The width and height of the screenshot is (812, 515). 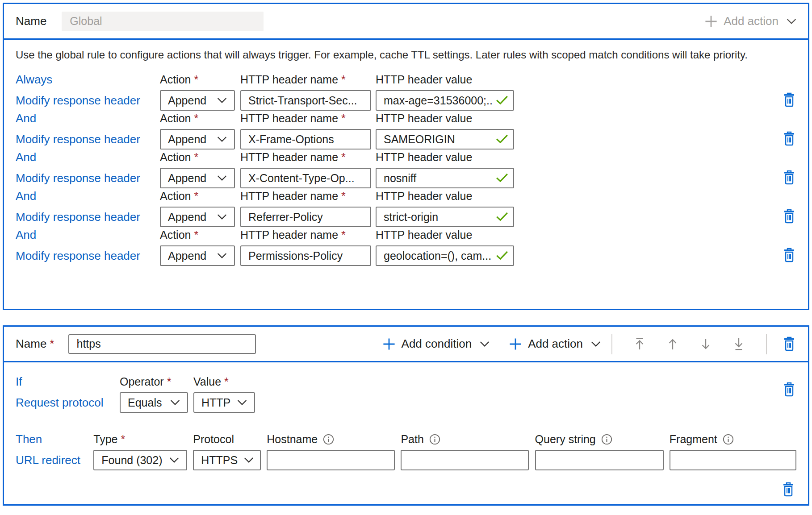 I want to click on add-action-label: Add action, so click(x=751, y=21).